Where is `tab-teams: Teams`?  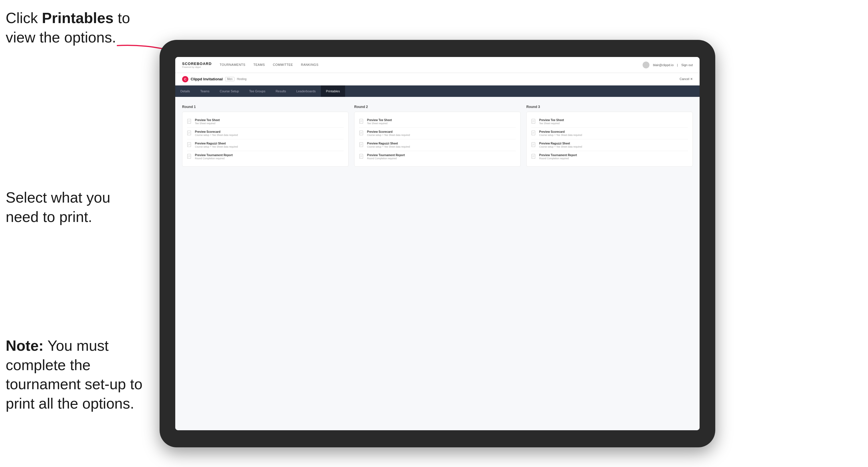 tab-teams: Teams is located at coordinates (205, 91).